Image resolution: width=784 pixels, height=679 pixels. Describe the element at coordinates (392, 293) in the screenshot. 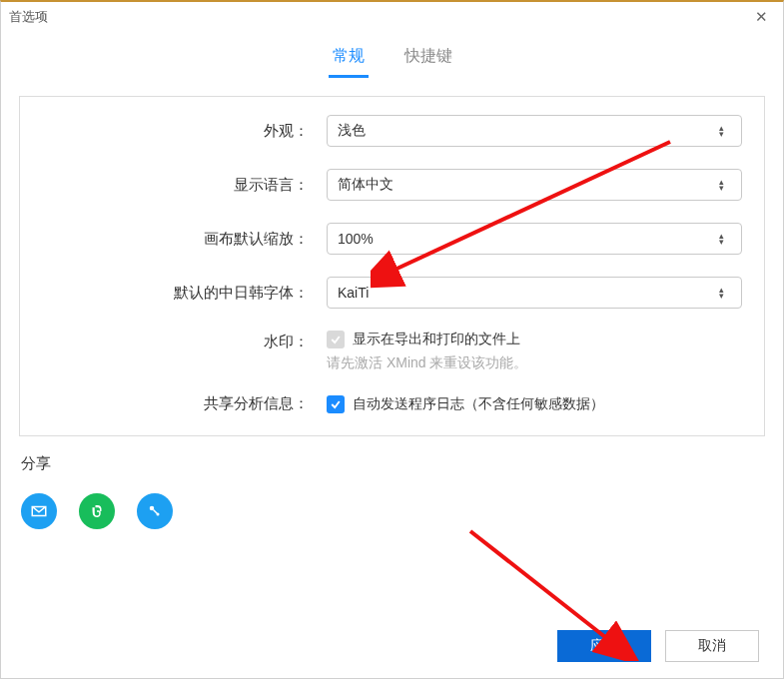

I see `row-cjkfont: 默认的中日韩字体： KaiTi ▴▾` at that location.